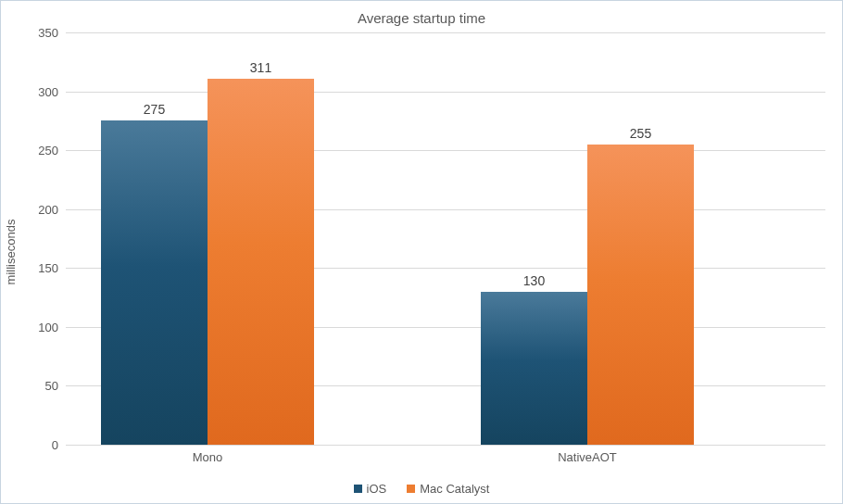  I want to click on bar-nativeaot-mac: 255, so click(641, 295).